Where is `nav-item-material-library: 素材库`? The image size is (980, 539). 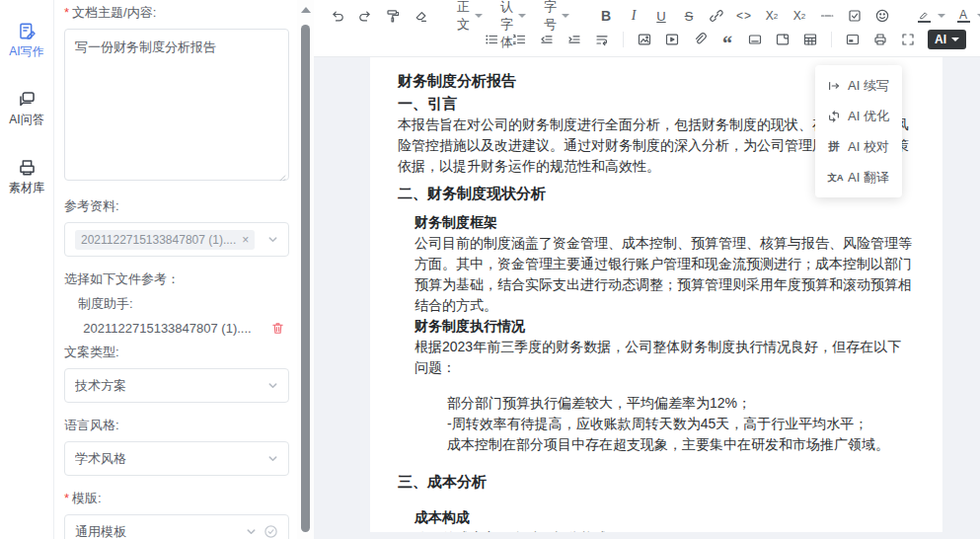 nav-item-material-library: 素材库 is located at coordinates (27, 178).